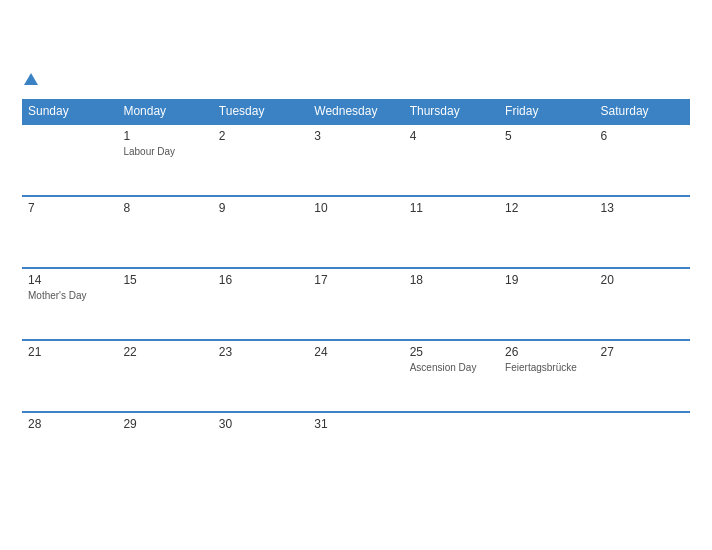 The width and height of the screenshot is (712, 550). Describe the element at coordinates (164, 136) in the screenshot. I see `day-number: 1` at that location.